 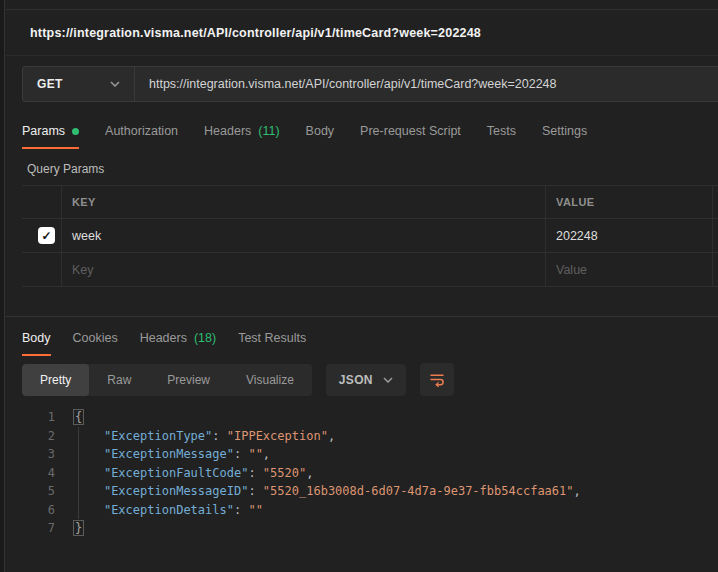 What do you see at coordinates (426, 84) in the screenshot?
I see `url-input: https://integration.visma.net/API/contro…` at bounding box center [426, 84].